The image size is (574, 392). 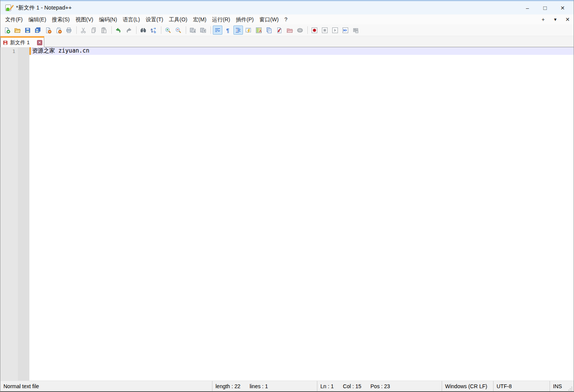 I want to click on line-number: 1, so click(x=9, y=51).